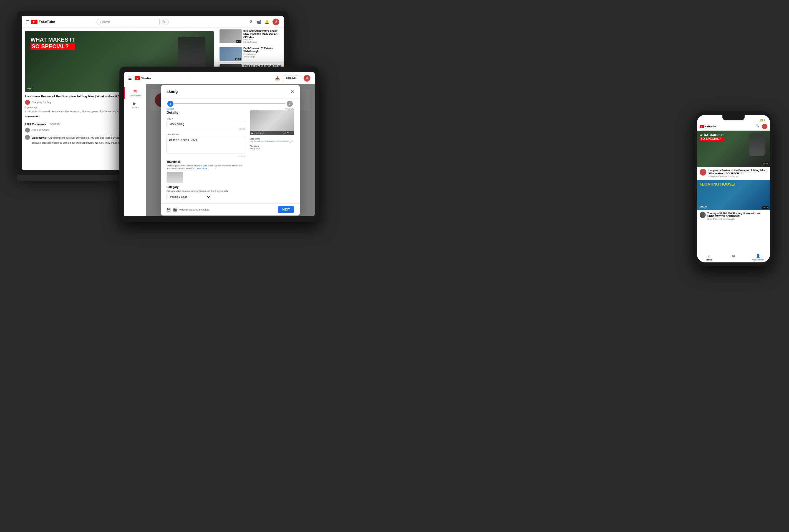  I want to click on microphone-icon: 🎙, so click(251, 22).